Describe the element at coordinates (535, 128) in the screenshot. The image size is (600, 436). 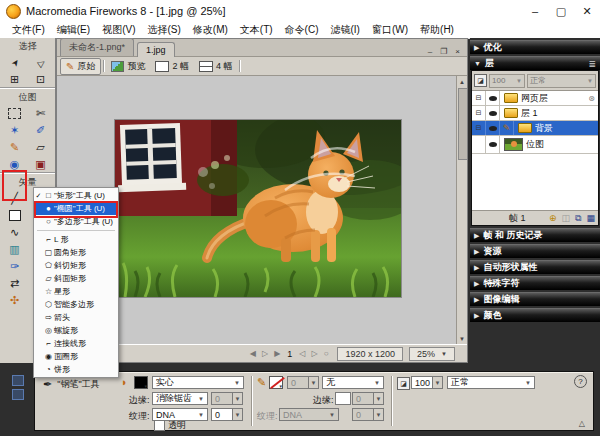
I see `layer-row-background: ⊟ ✎ 背景` at that location.